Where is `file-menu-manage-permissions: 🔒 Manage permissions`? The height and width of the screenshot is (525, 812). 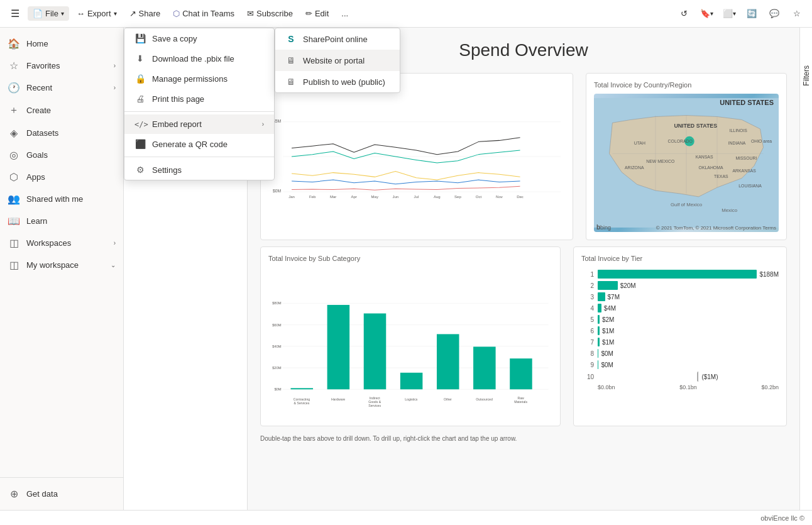
file-menu-manage-permissions: 🔒 Manage permissions is located at coordinates (199, 79).